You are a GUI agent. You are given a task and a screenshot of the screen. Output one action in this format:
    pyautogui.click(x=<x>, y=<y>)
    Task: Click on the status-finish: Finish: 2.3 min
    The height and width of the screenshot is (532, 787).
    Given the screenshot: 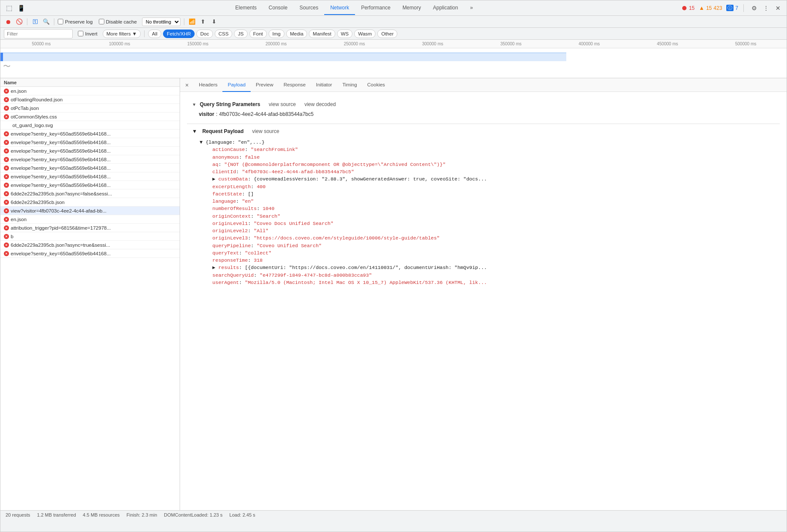 What is the action you would take?
    pyautogui.click(x=142, y=515)
    